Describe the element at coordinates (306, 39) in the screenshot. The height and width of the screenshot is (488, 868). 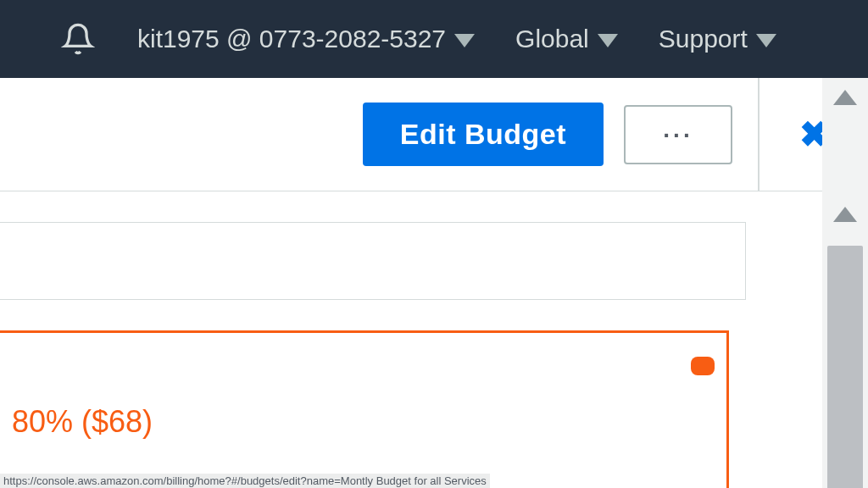
I see `account-menu: kit1975 @ 0773-2082-5327` at that location.